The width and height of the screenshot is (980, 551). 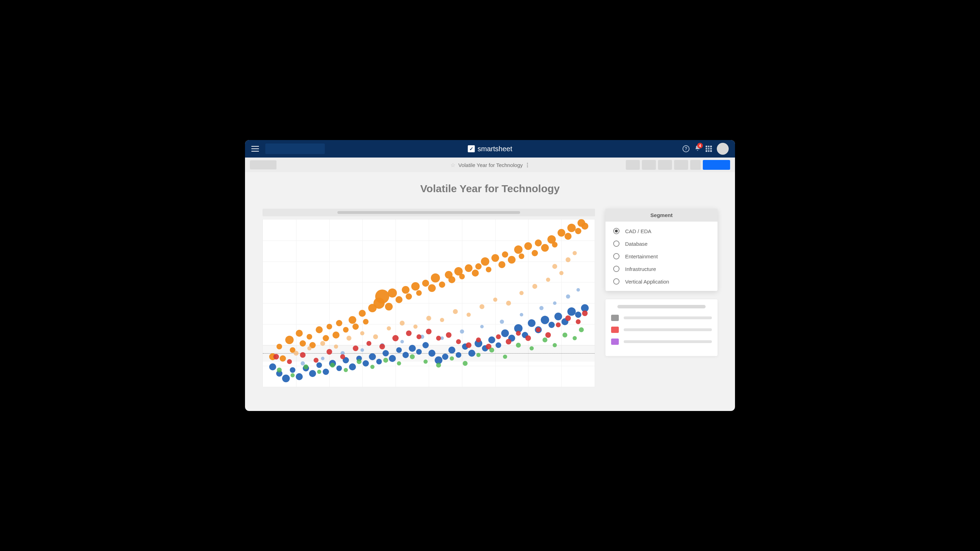 I want to click on notifications-button: 4, so click(x=698, y=149).